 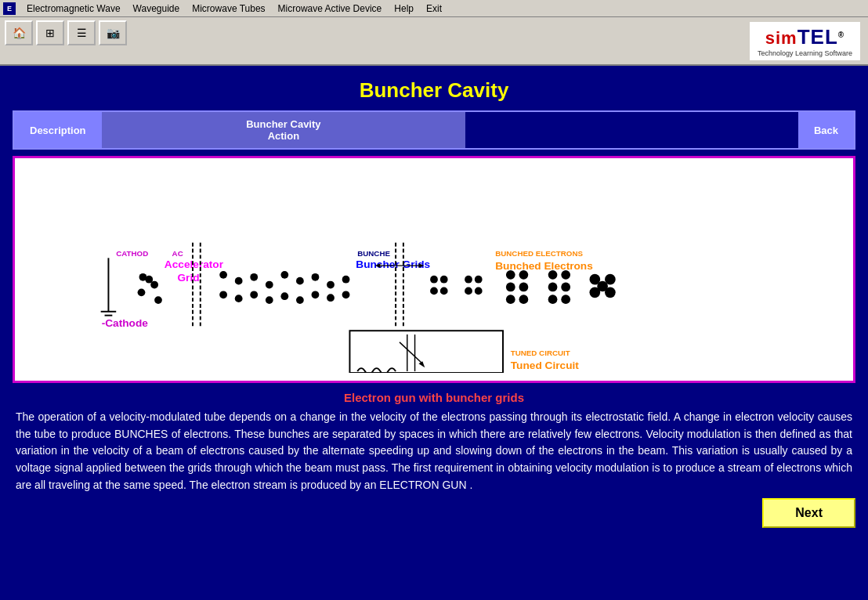 What do you see at coordinates (113, 33) in the screenshot?
I see `camera-button: 📷` at bounding box center [113, 33].